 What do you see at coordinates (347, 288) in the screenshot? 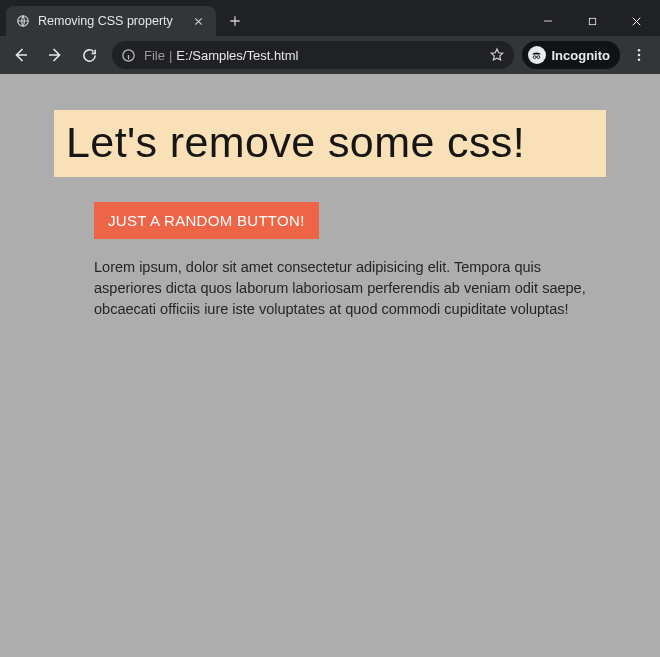
I see `lorem-paragraph: Lorem ipsum, dolor sit amet consectetur …` at bounding box center [347, 288].